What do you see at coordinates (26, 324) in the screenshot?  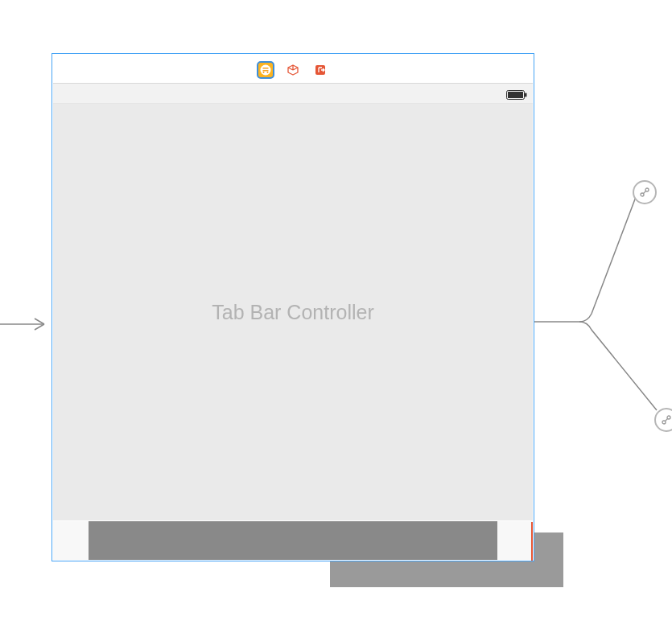 I see `entry-point-arrow` at bounding box center [26, 324].